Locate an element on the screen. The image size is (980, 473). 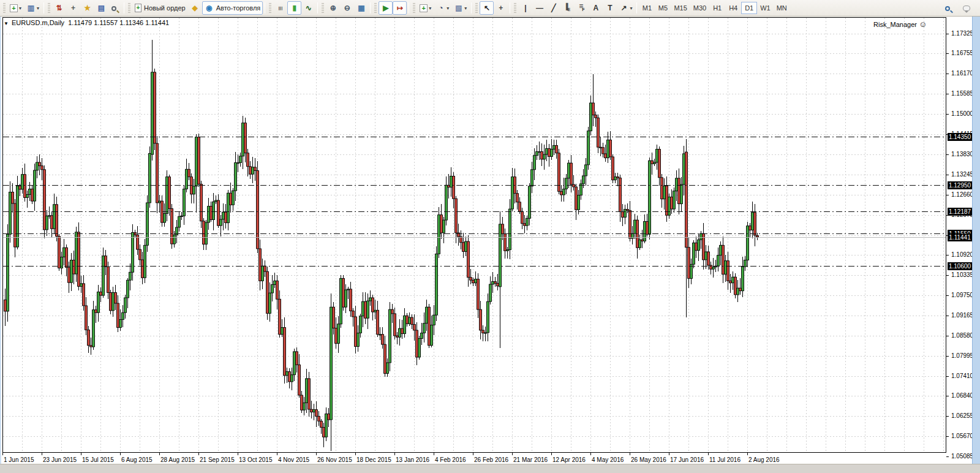
bar-chart-button: ≡ is located at coordinates (281, 8).